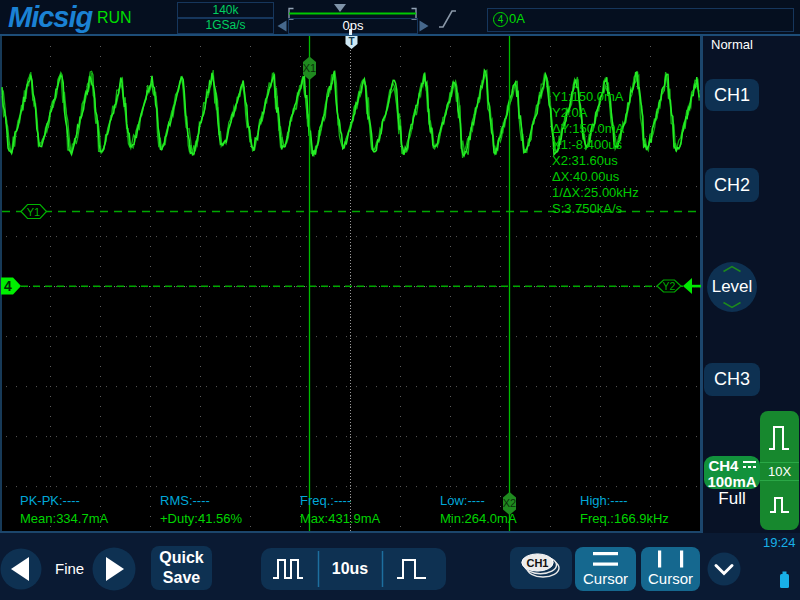 The image size is (800, 600). Describe the element at coordinates (537, 563) in the screenshot. I see `svg-text: CH1` at that location.